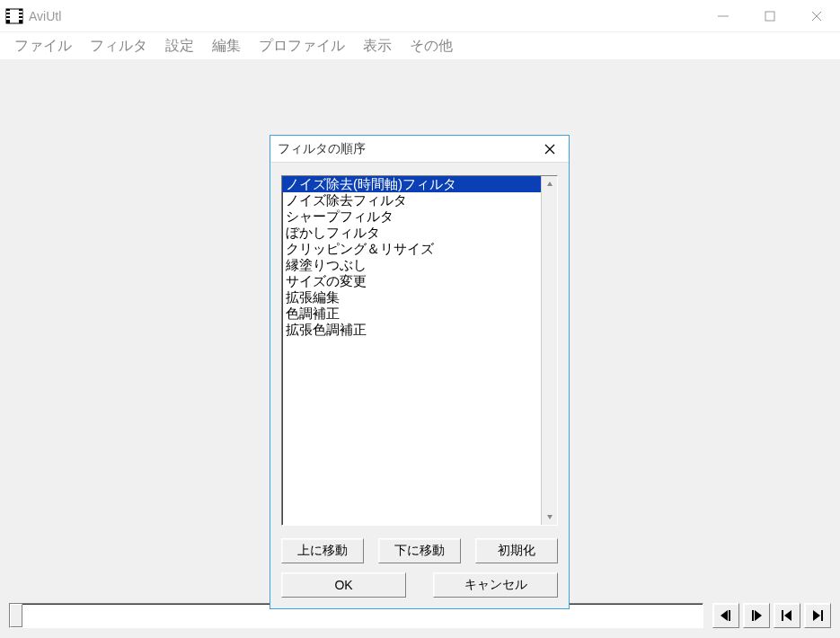 Image resolution: width=840 pixels, height=638 pixels. Describe the element at coordinates (302, 47) in the screenshot. I see `menu-profile: プロファイル` at that location.